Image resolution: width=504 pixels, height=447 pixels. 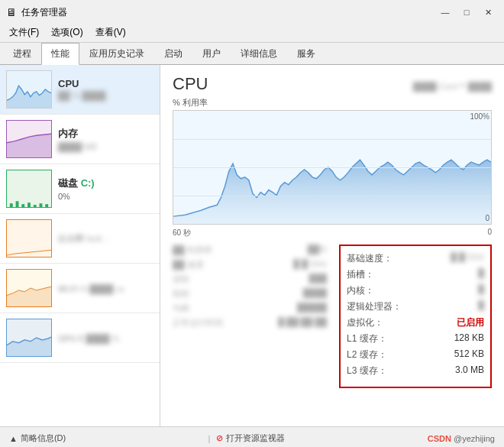 I want to click on tab-startup: 启动, so click(x=173, y=53).